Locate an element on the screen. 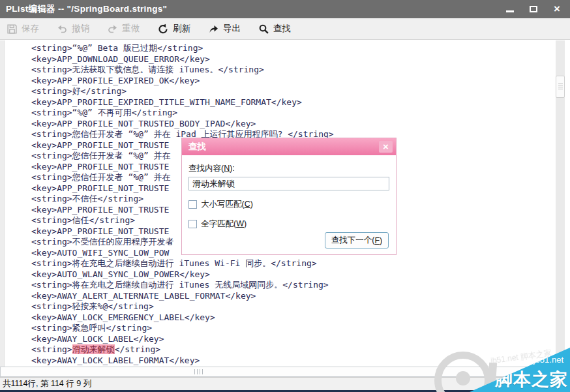 The image size is (570, 392). editor-line: <key>AWAY_LOCK_LABEL</key> is located at coordinates (280, 339).